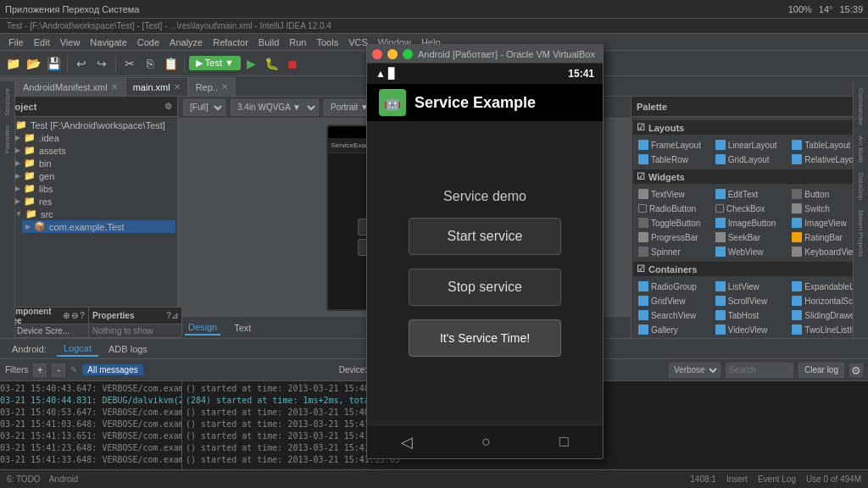 Image resolution: width=868 pixels, height=488 pixels. What do you see at coordinates (33, 64) in the screenshot?
I see `open-btn: 📂` at bounding box center [33, 64].